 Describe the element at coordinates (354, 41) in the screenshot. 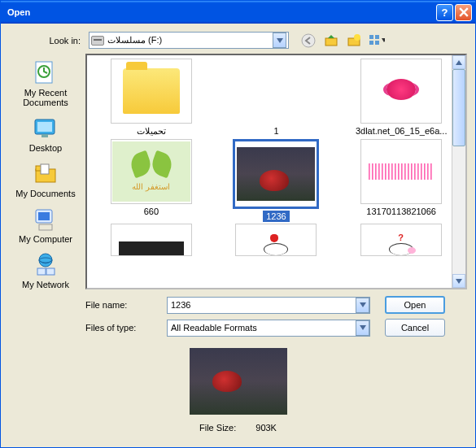

I see `new-folder-button` at that location.